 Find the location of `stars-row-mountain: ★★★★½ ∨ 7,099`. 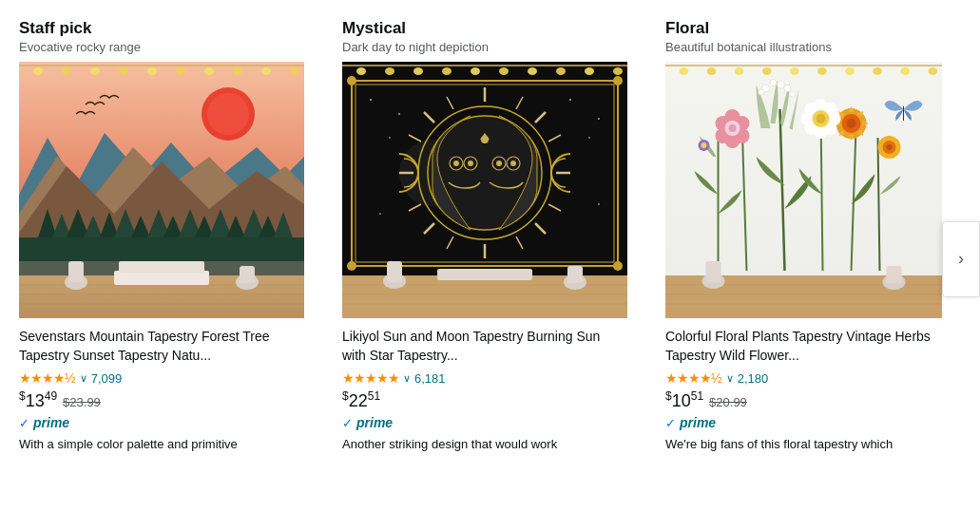

stars-row-mountain: ★★★★½ ∨ 7,099 is located at coordinates (162, 378).